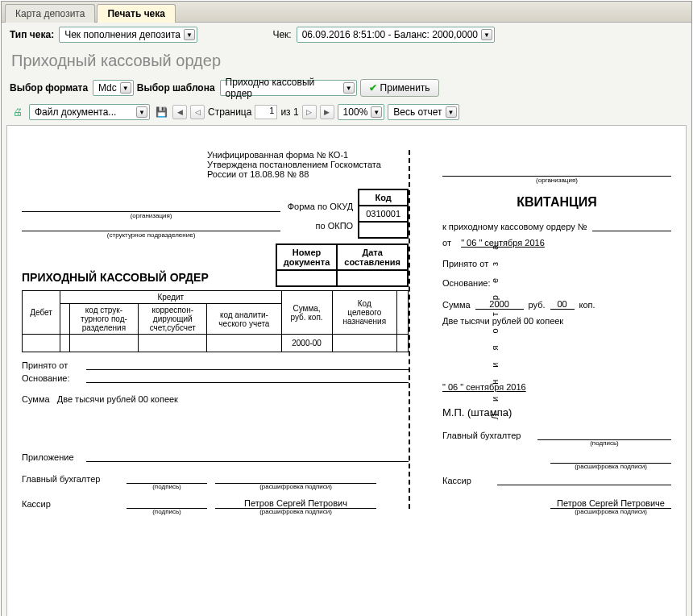 This screenshot has height=616, width=693. Describe the element at coordinates (327, 112) in the screenshot. I see `last-page-button: ▶` at that location.